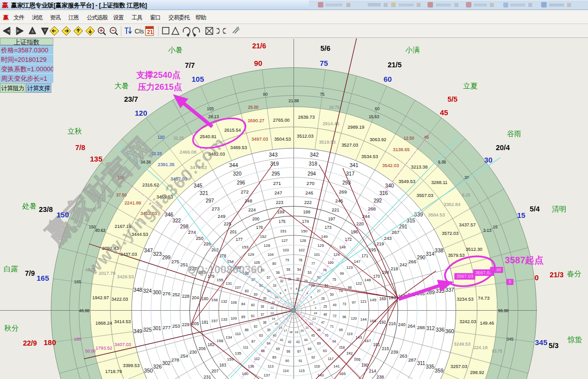 This screenshot has height=379, width=588. Describe the element at coordinates (350, 334) in the screenshot. I see `svg-text: 119` at that location.